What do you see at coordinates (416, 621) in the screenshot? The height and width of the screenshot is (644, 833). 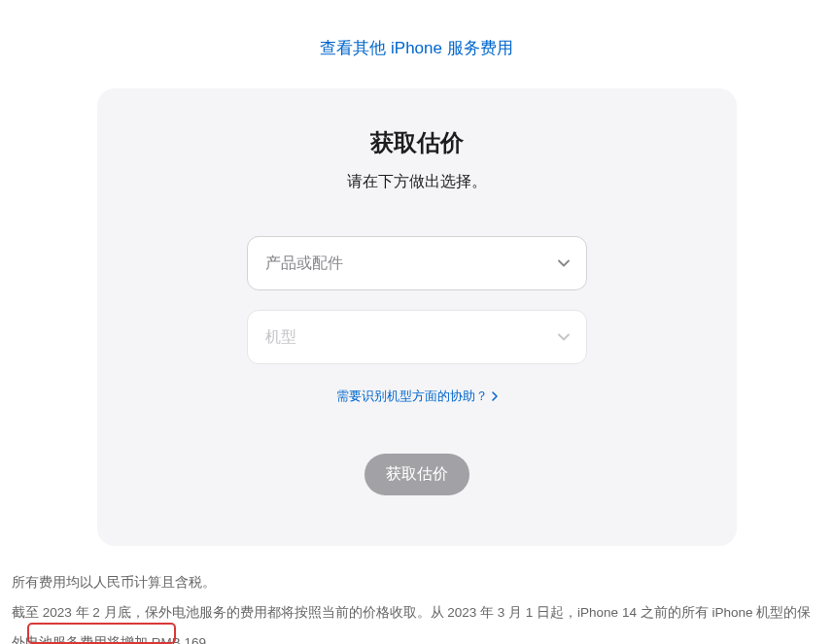 I see `footer-line-2: 截至 2023 年 2 月底，保外电池服务的费用都将按照当前的价格收取。从 20…` at bounding box center [416, 621].